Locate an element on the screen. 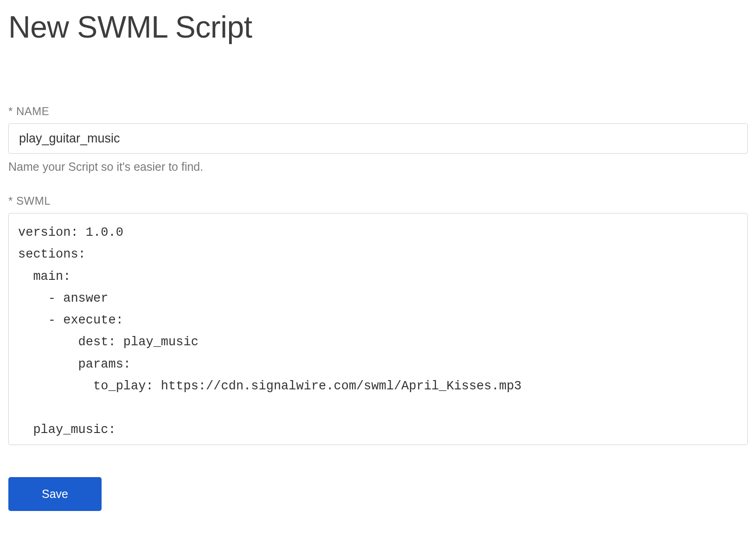  swml-label: * SWML is located at coordinates (378, 201).